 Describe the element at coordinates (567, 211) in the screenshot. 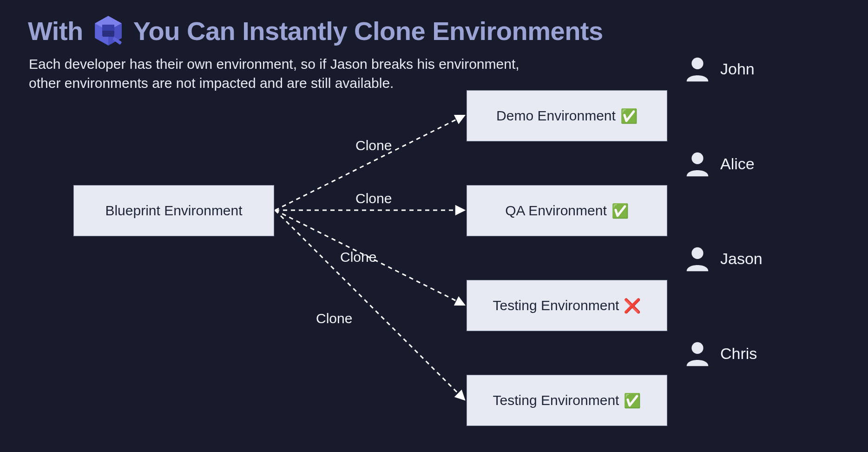

I see `target-environment-box: QA Environment ✅` at that location.